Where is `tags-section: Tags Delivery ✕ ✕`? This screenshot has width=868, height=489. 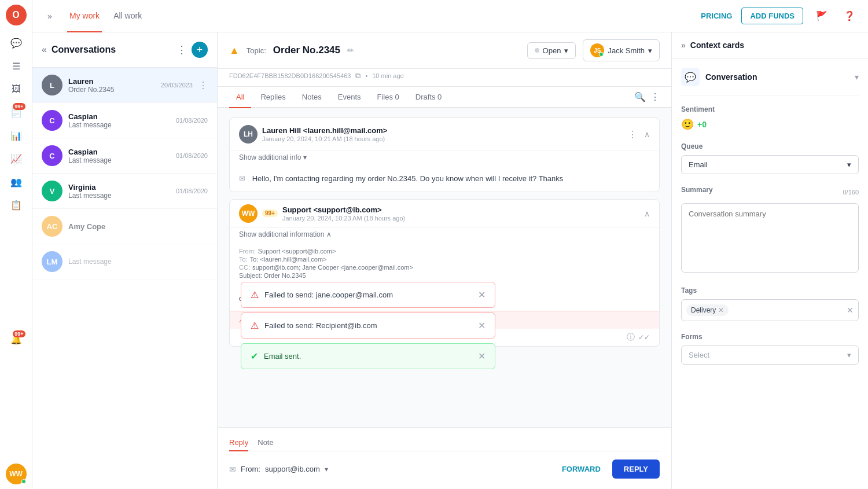 tags-section: Tags Delivery ✕ ✕ is located at coordinates (770, 304).